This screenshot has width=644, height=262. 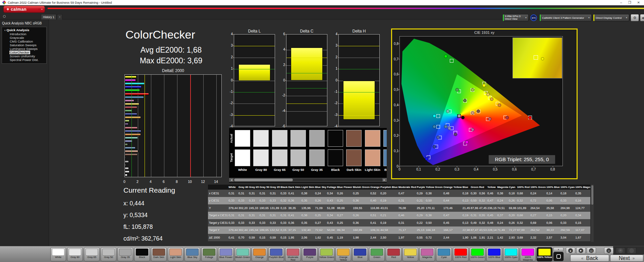 I want to click on pattern-button-purplish-blue: Purplish Blue, so click(x=276, y=254).